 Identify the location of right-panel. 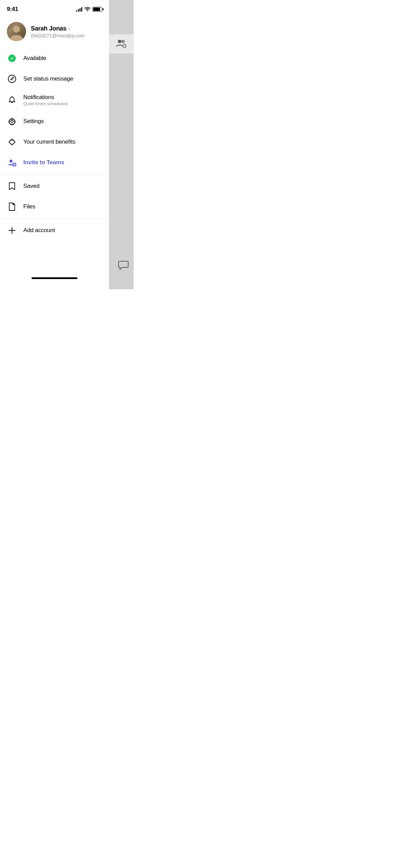
(121, 145).